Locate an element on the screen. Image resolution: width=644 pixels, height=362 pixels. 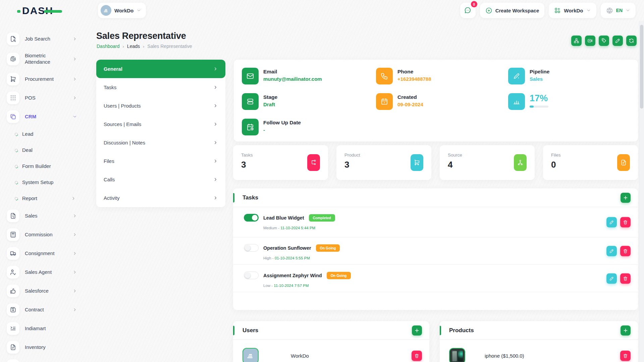
sidebar-item-procurement: Procurement is located at coordinates (47, 79).